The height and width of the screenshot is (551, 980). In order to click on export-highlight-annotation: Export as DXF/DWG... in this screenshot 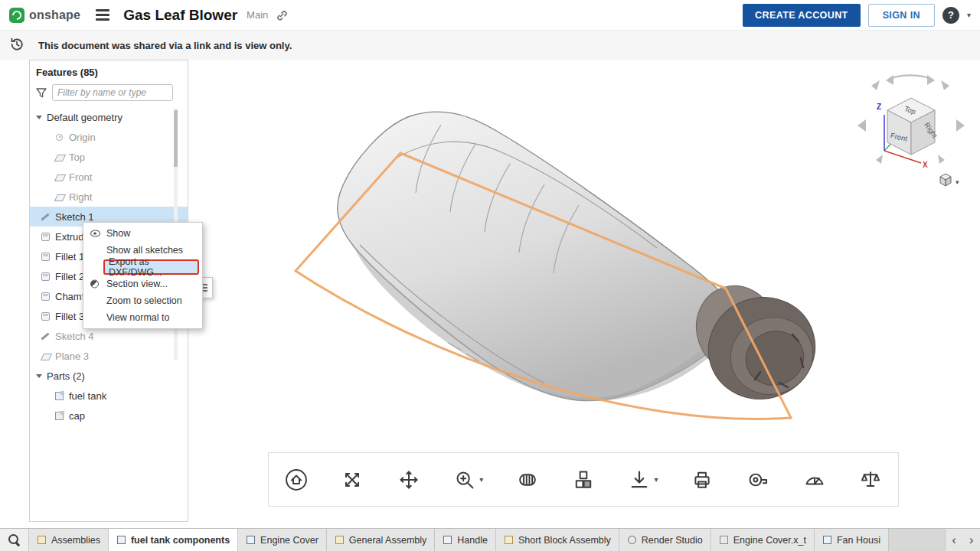, I will do `click(152, 267)`.